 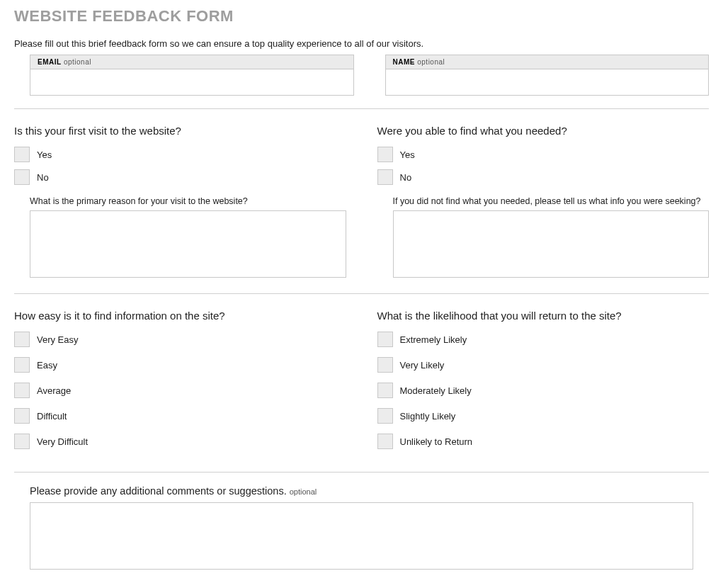 What do you see at coordinates (361, 491) in the screenshot?
I see `comments-label: Please provide any additional comments o…` at bounding box center [361, 491].